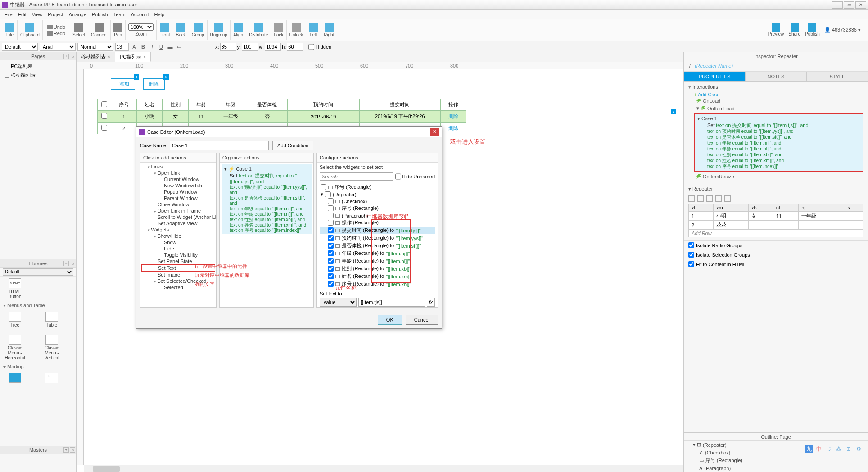 This screenshot has height=472, width=868. What do you see at coordinates (165, 27) in the screenshot?
I see `front-icon` at bounding box center [165, 27].